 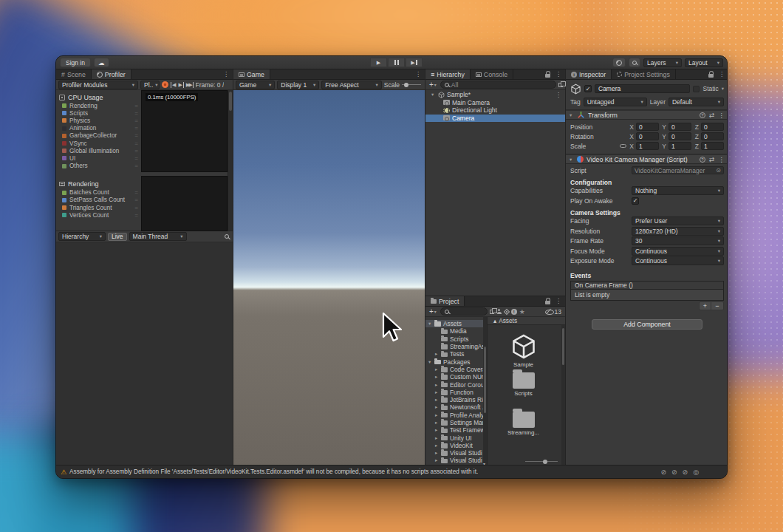 What do you see at coordinates (523, 384) in the screenshot?
I see `asset-item-scripts: Scripts` at bounding box center [523, 384].